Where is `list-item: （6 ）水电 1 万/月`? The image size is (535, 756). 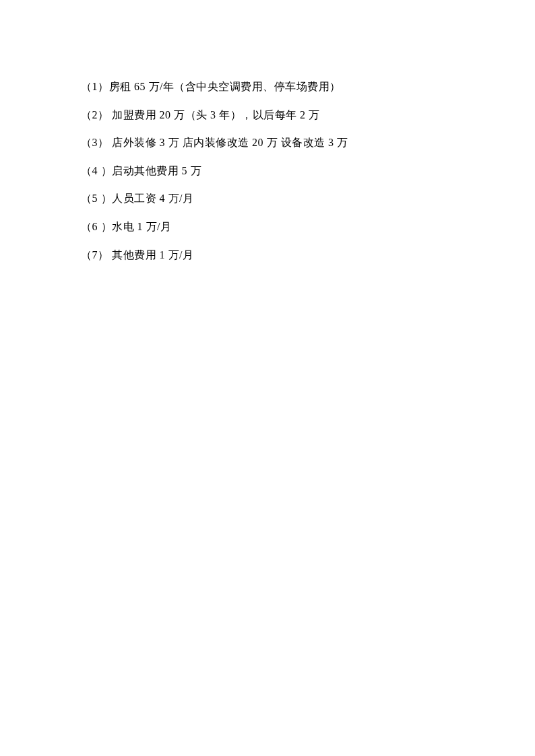
list-item: （6 ）水电 1 万/月 is located at coordinates (271, 227).